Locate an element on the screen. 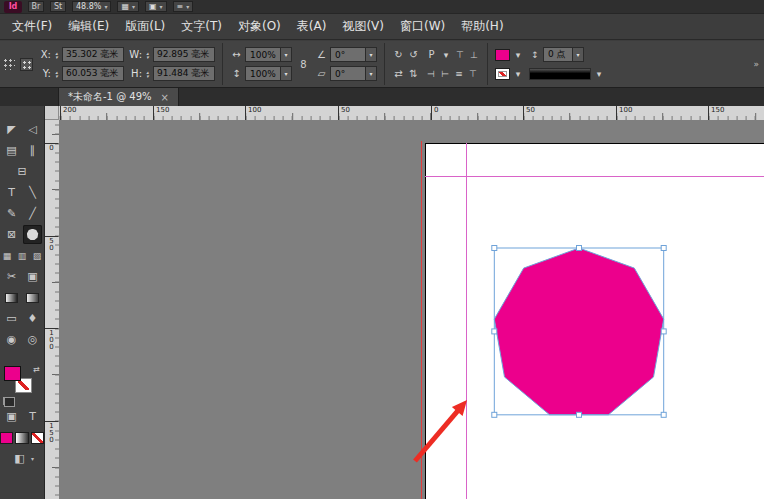 Image resolution: width=764 pixels, height=499 pixels. reference-point-proxy is located at coordinates (26, 64).